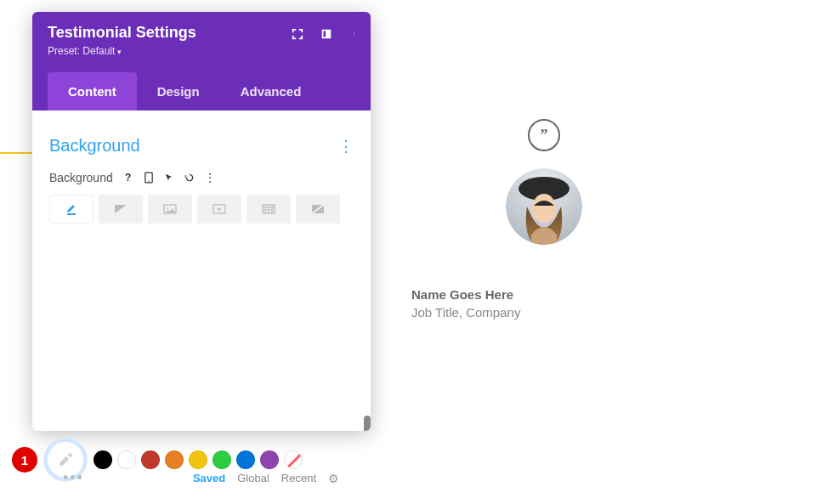 Image resolution: width=816 pixels, height=504 pixels. I want to click on swatch-red, so click(150, 460).